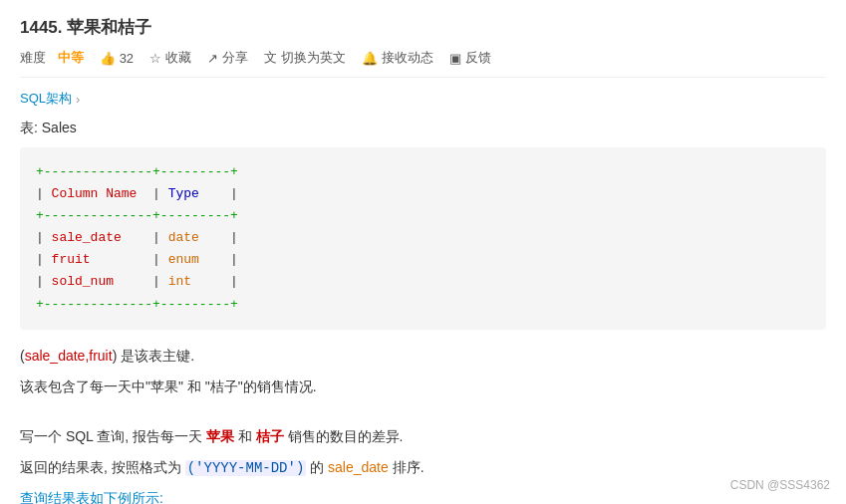  Describe the element at coordinates (46, 99) in the screenshot. I see `breadcrumb-sql: SQL架构` at that location.